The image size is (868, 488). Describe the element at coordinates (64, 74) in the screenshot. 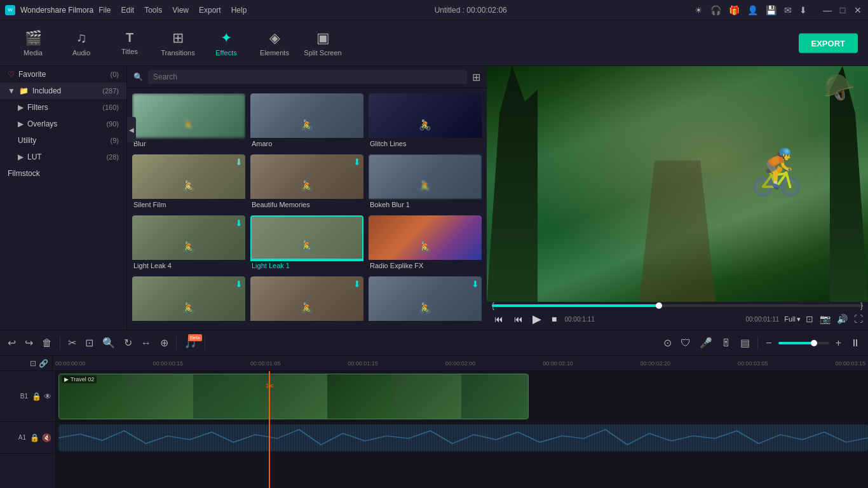

I see `sidebar-item-favorite: ♡ Favorite (0)` at that location.